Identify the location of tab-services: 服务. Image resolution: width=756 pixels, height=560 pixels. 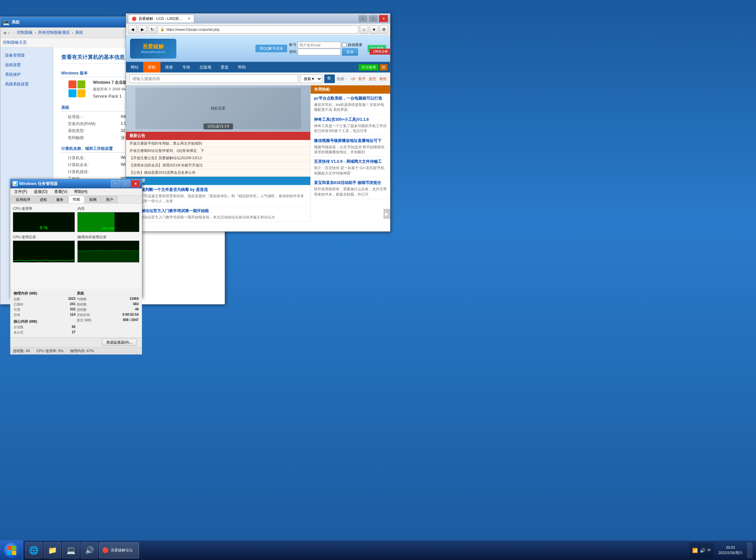
(60, 199).